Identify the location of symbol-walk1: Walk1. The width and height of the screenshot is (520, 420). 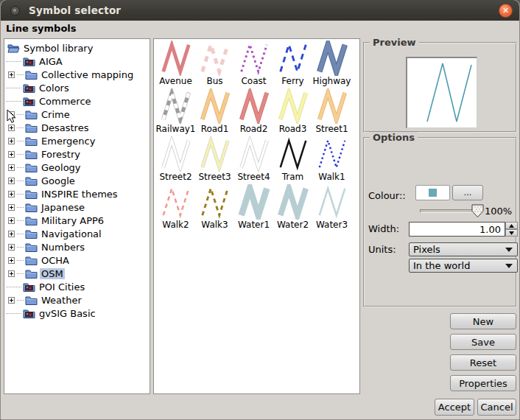
(331, 160).